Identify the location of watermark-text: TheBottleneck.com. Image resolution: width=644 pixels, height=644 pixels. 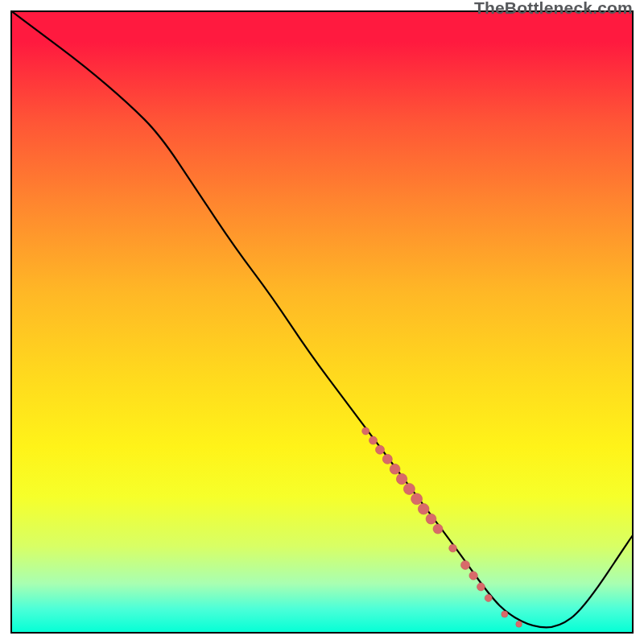
(554, 9).